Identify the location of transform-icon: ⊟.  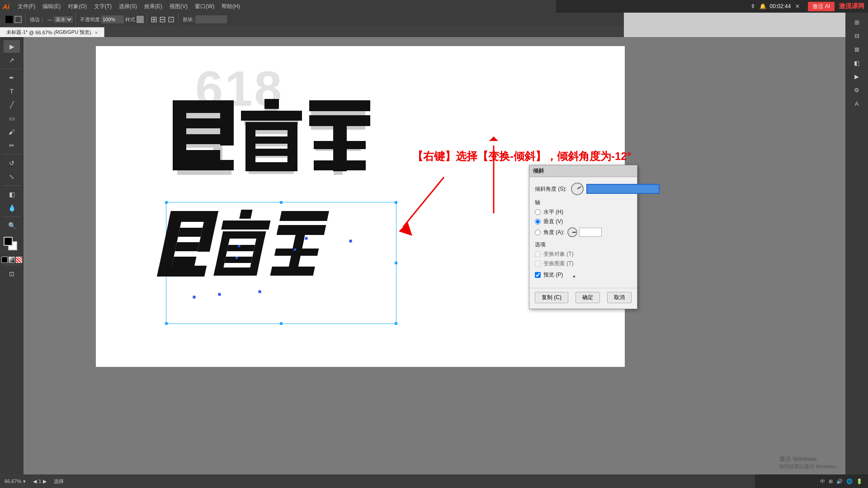
(857, 36).